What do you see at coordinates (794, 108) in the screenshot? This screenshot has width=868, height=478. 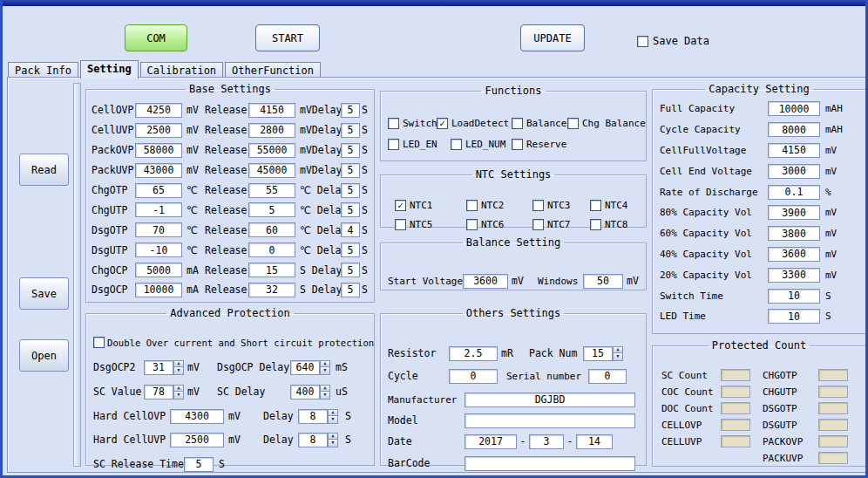 I see `full-capacity-input` at bounding box center [794, 108].